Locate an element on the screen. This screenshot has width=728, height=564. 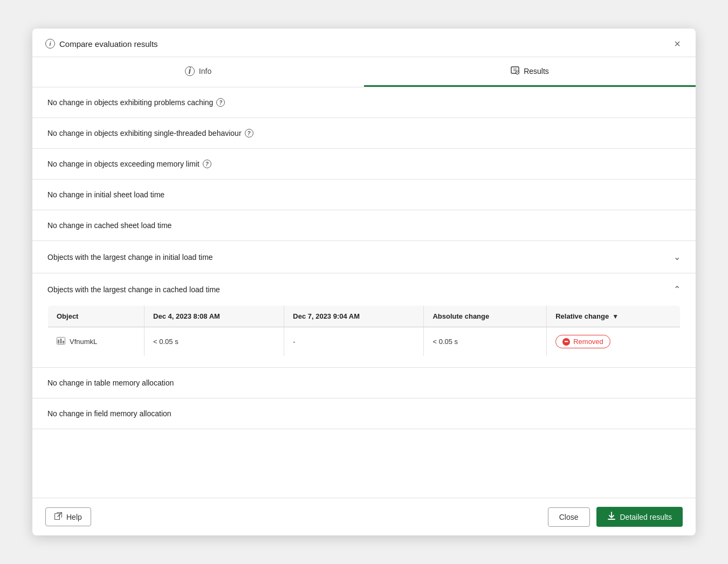
largest-cached-chevron: ⌃ is located at coordinates (677, 289).